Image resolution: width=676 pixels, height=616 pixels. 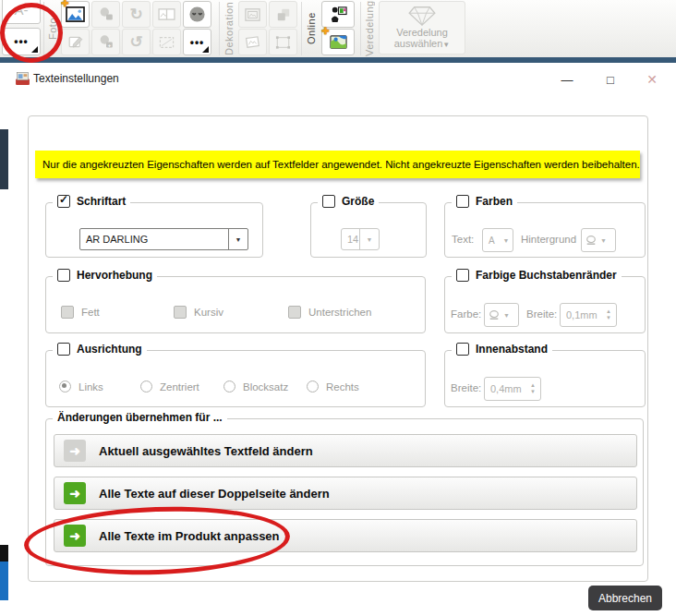 I want to click on add-shape-button: +, so click(x=105, y=42).